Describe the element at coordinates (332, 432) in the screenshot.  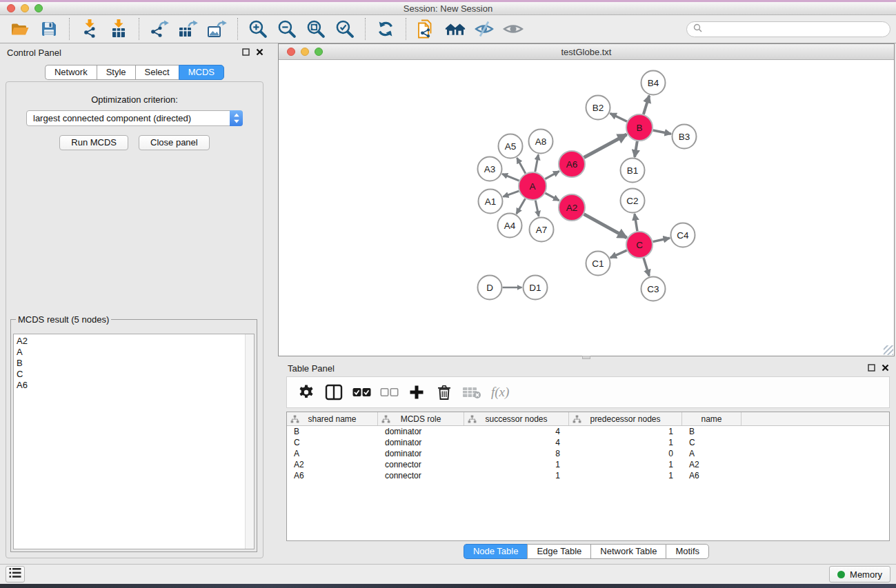
I see `cell-shared-name: B` at that location.